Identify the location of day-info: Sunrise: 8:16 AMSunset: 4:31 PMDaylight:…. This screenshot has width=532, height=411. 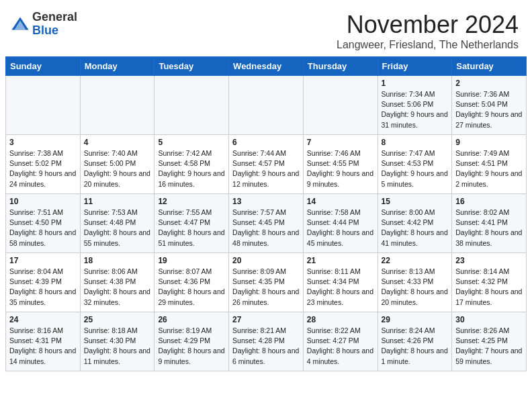
(43, 346).